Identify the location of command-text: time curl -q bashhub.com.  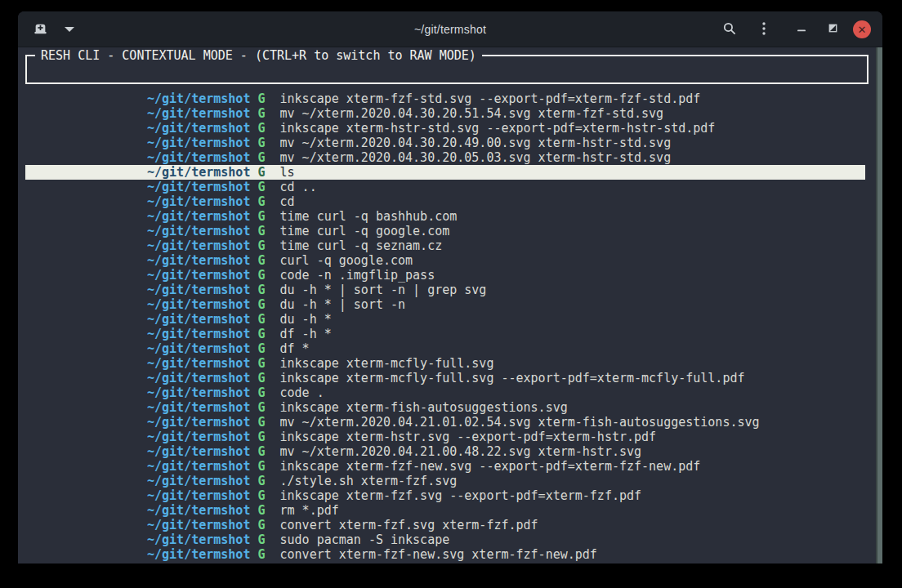
(369, 216).